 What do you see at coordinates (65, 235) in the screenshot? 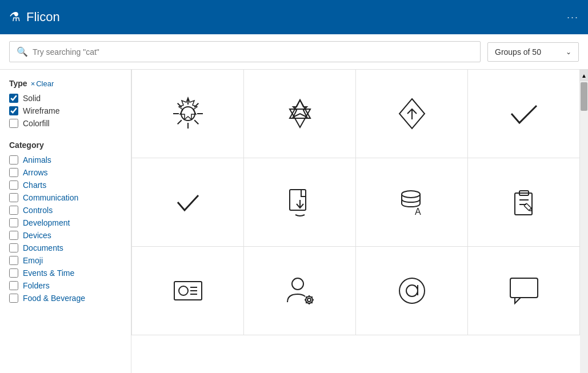
I see `category-devices-item: Devices` at bounding box center [65, 235].